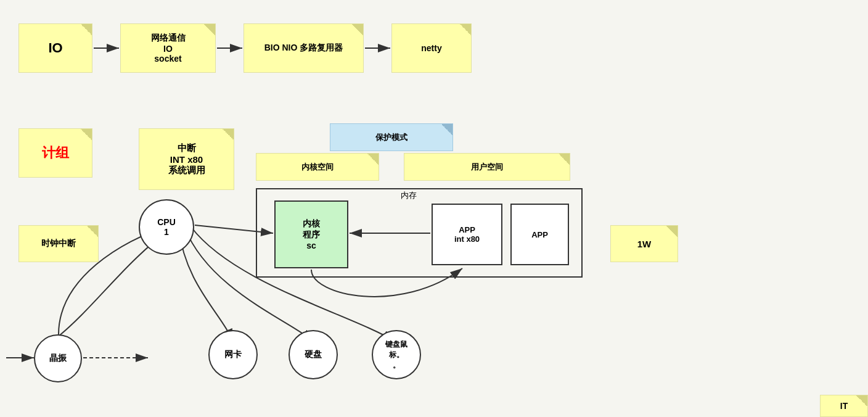 The width and height of the screenshot is (868, 417). Describe the element at coordinates (409, 196) in the screenshot. I see `memory-label: 内存` at that location.